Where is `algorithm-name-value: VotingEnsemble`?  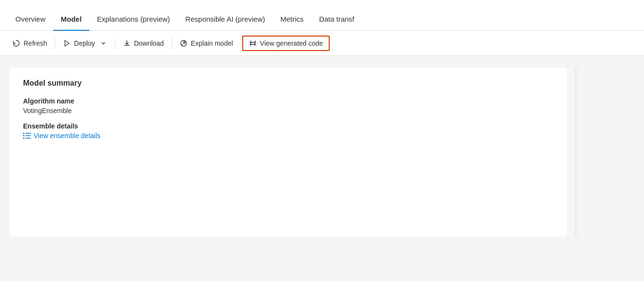
algorithm-name-value: VotingEnsemble is located at coordinates (288, 111).